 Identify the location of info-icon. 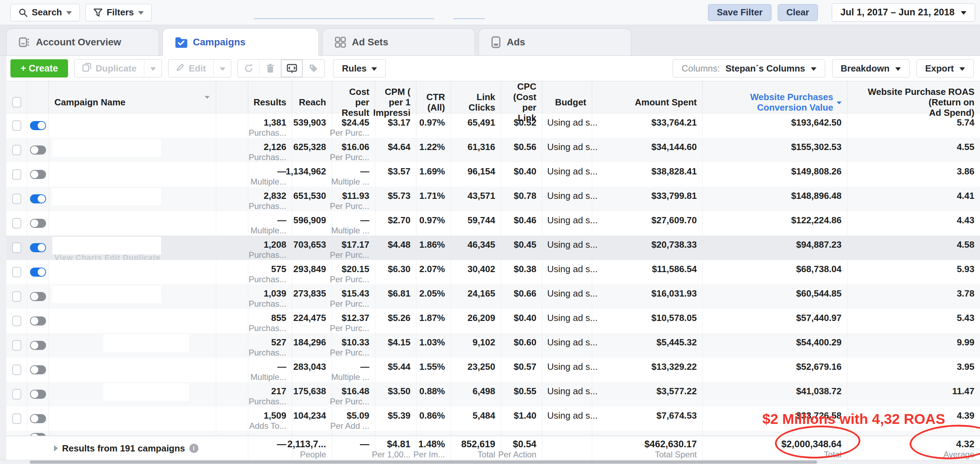
(194, 448).